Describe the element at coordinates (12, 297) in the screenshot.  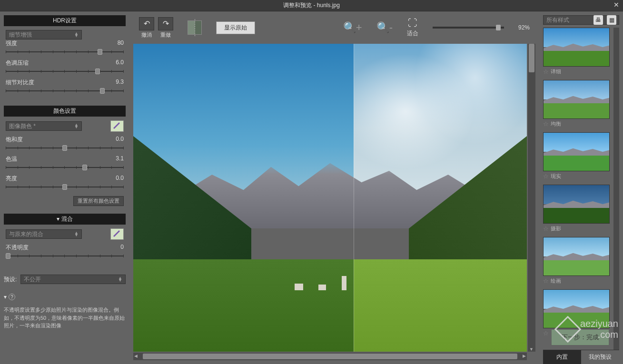
I see `help-icon: ?` at that location.